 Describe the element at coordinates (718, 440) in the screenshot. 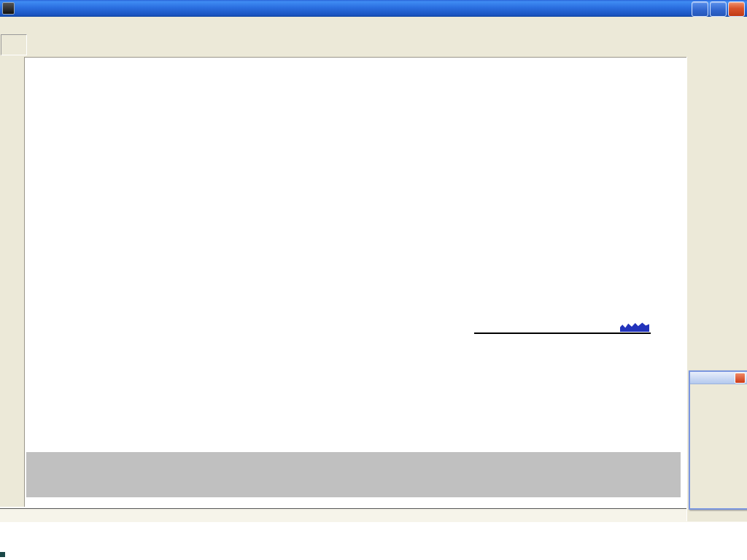

I see `floating-toolbar-palette` at that location.